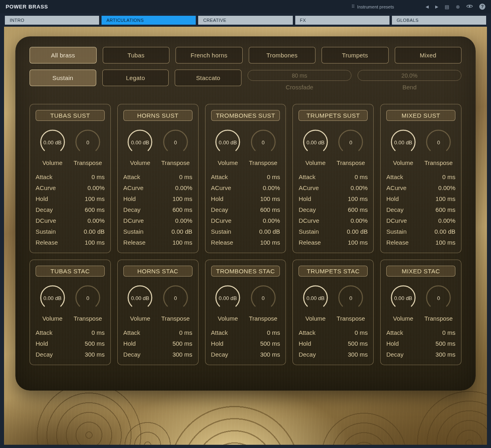  What do you see at coordinates (149, 20) in the screenshot?
I see `tab-articulations: ARTICULATIONS` at bounding box center [149, 20].